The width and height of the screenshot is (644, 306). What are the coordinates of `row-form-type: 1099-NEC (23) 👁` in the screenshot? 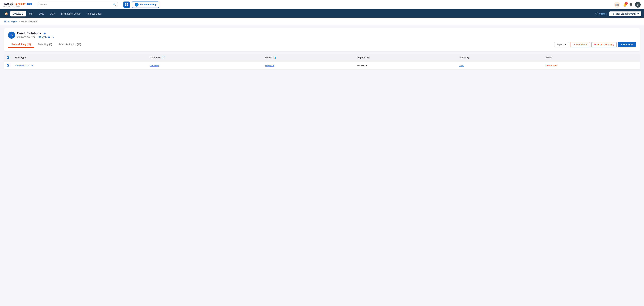 It's located at (80, 66).